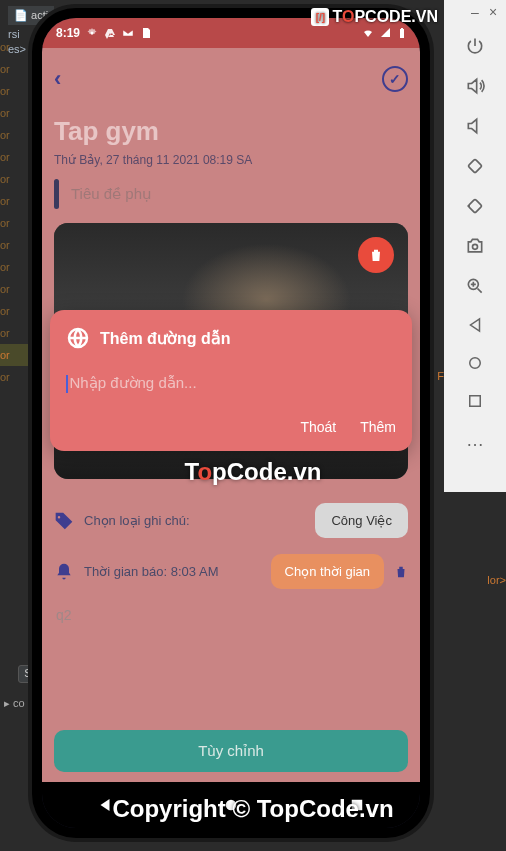 This screenshot has width=506, height=851. I want to click on alarm-label: Thời gian báo: 8:03 AM, so click(172, 572).